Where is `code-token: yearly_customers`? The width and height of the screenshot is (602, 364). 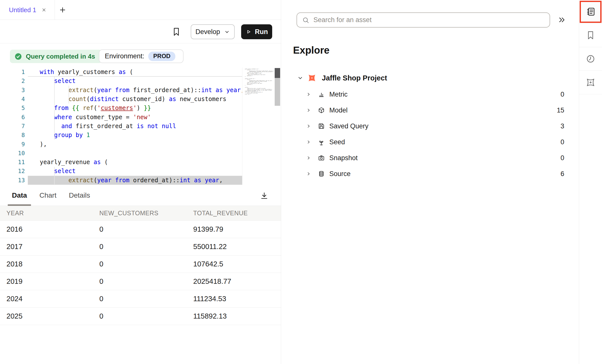
code-token: yearly_customers is located at coordinates (86, 72).